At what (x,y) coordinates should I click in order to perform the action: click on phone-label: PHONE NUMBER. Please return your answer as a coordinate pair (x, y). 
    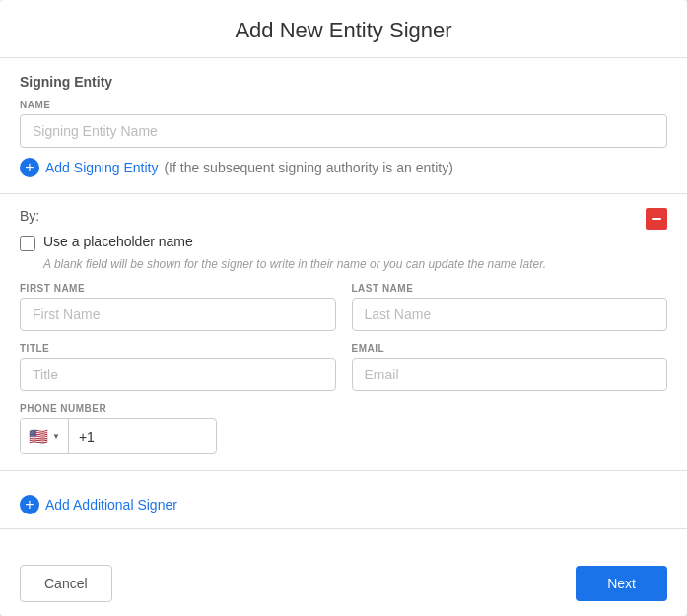
    Looking at the image, I should click on (343, 408).